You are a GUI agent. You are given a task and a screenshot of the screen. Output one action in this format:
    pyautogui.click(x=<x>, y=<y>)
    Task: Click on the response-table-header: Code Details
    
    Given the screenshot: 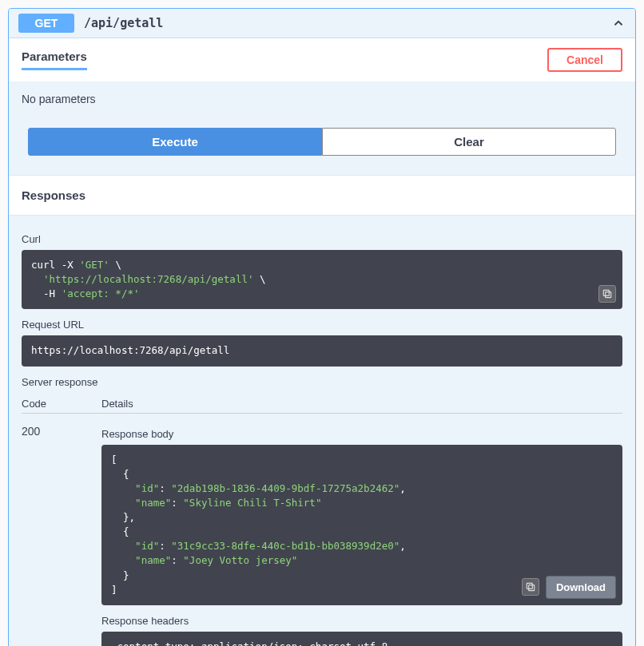 What is the action you would take?
    pyautogui.click(x=322, y=403)
    